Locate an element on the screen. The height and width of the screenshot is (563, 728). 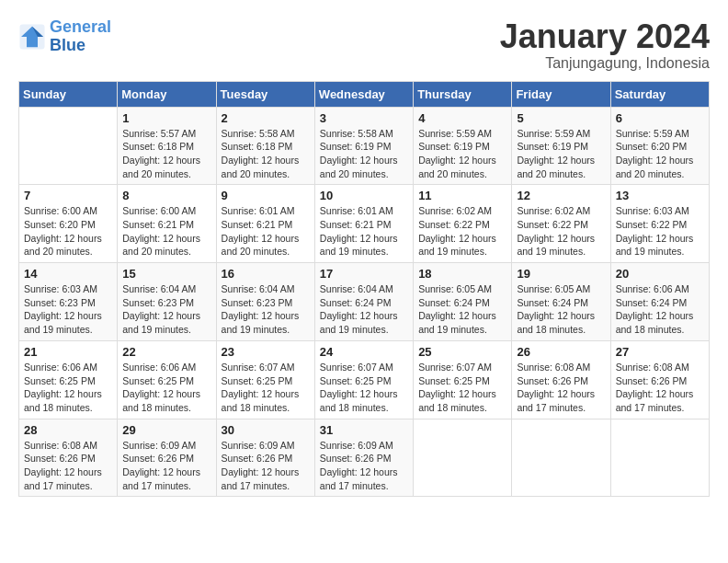
calendar-cell: 2Sunrise: 5:58 AMSunset: 6:18 PMDaylight… is located at coordinates (265, 145).